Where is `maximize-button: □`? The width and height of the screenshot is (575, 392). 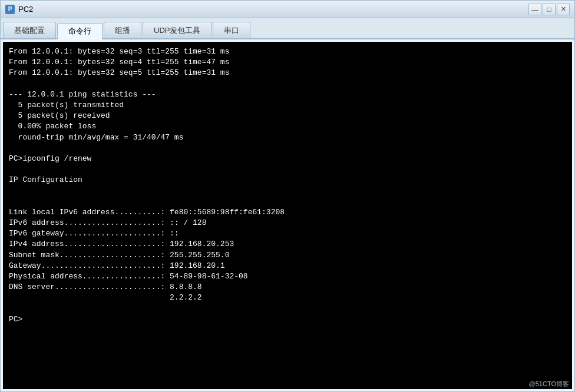
maximize-button: □ is located at coordinates (549, 9).